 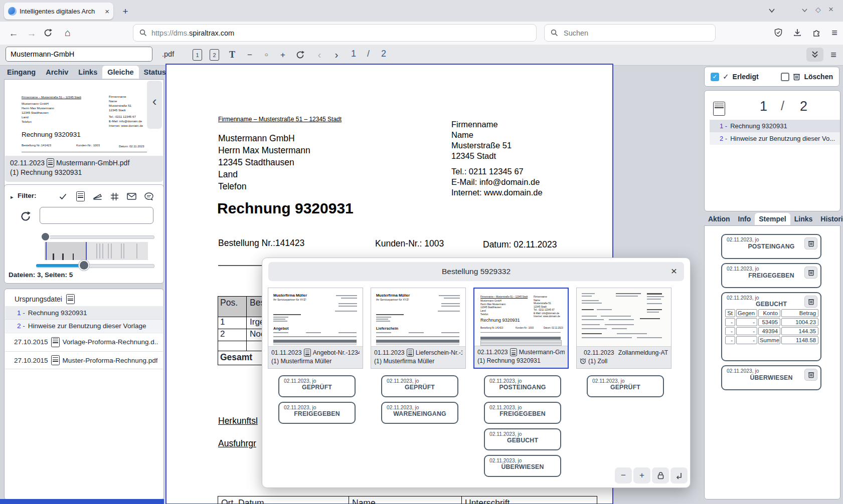 I want to click on origin-file-name: Muster-Proforma-Rechnung.pdf, so click(x=110, y=361).